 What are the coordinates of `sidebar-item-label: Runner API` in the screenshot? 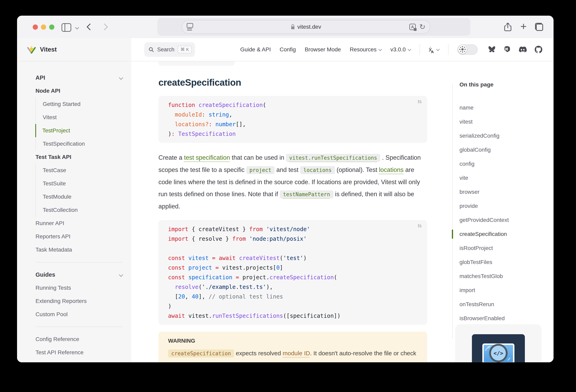 It's located at (50, 223).